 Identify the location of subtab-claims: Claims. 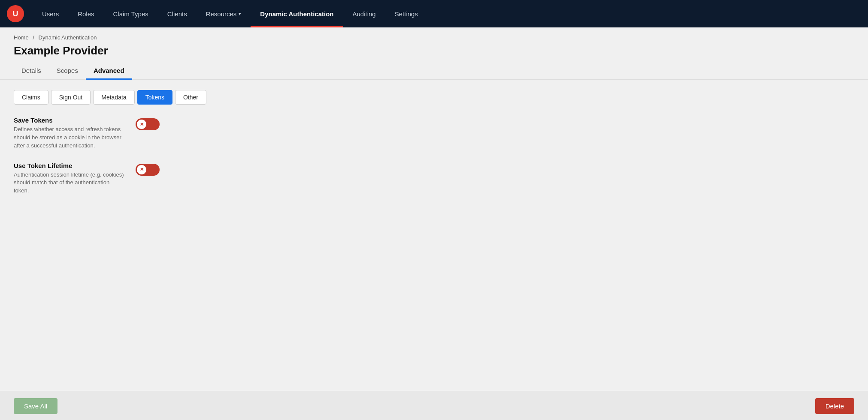
(31, 97).